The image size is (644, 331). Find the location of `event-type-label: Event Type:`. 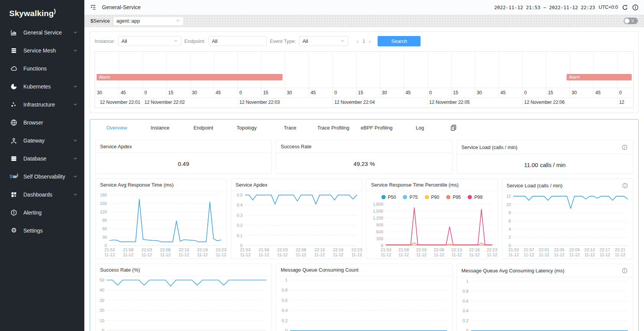

event-type-label: Event Type: is located at coordinates (283, 41).